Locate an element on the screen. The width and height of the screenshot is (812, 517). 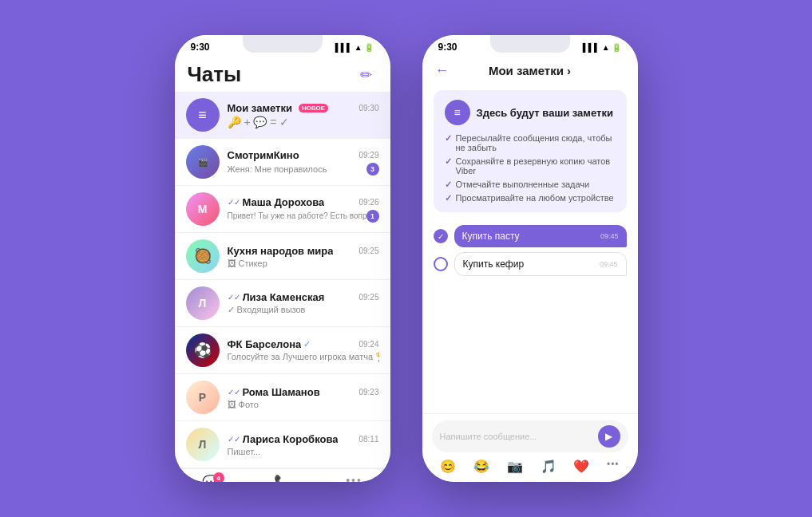
chat-content-barcelona: ФК Барселона ✓ 09:24 Голосуйте за Лучшег… is located at coordinates (303, 350).